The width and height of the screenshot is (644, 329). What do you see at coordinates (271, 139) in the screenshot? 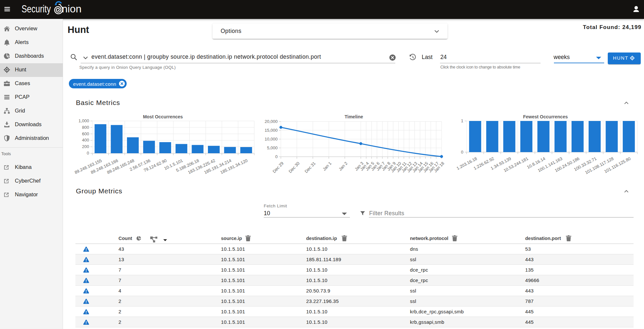
I see `svg-text: 10,000` at bounding box center [271, 139].